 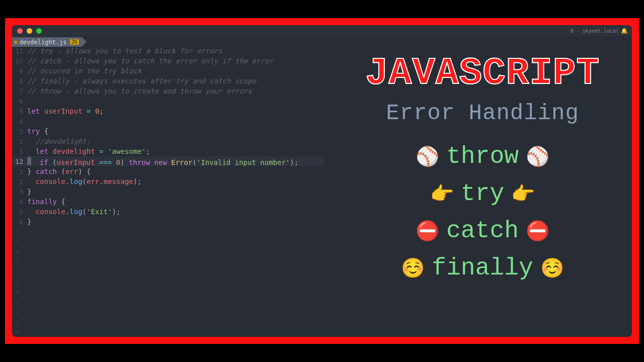 What do you see at coordinates (599, 31) in the screenshot?
I see `host-label: 0 - skynet.local 🔔` at bounding box center [599, 31].